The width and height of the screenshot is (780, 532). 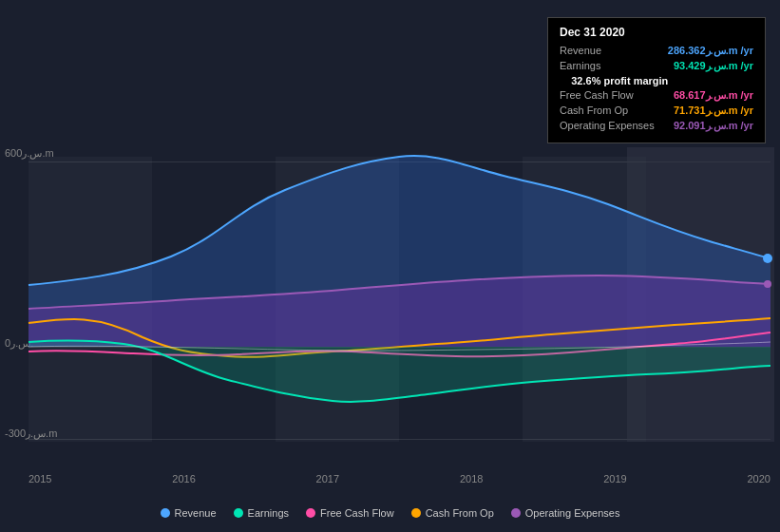 What do you see at coordinates (607, 125) in the screenshot?
I see `tooltip-label-opex: Operating Expenses` at bounding box center [607, 125].